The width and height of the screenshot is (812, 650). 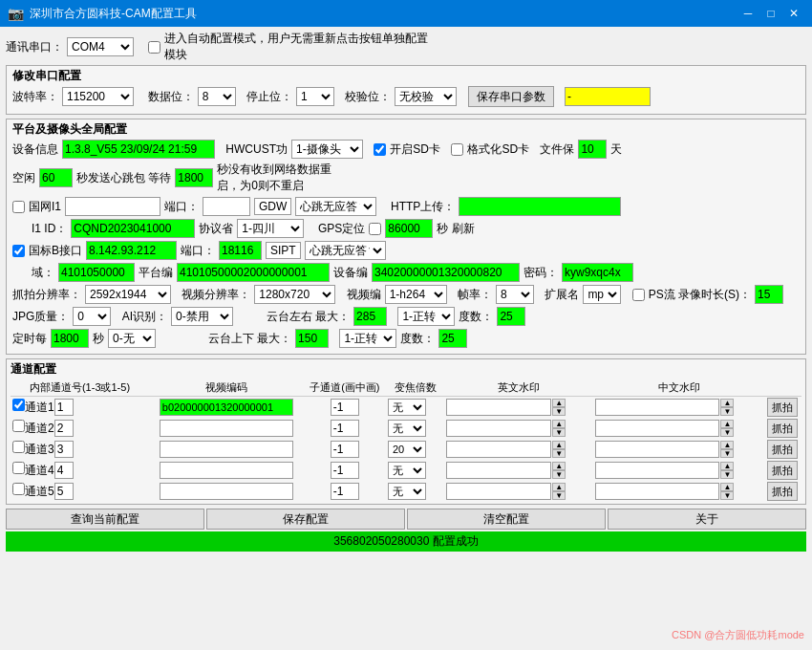 I want to click on lan1-checkbox, so click(x=19, y=206).